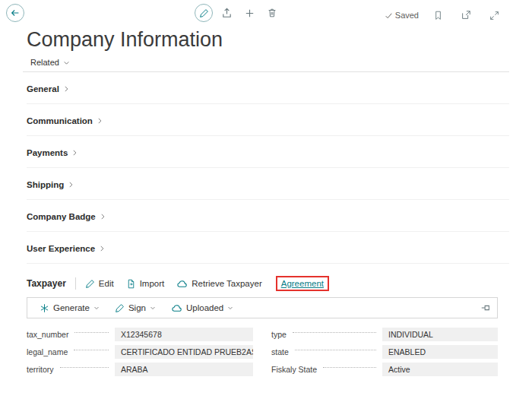 The image size is (532, 396). I want to click on back-icon, so click(15, 13).